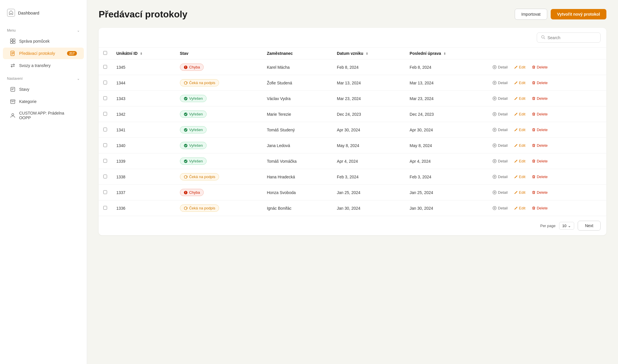 The width and height of the screenshot is (618, 364). What do you see at coordinates (105, 53) in the screenshot?
I see `select-all-checkbox` at bounding box center [105, 53].